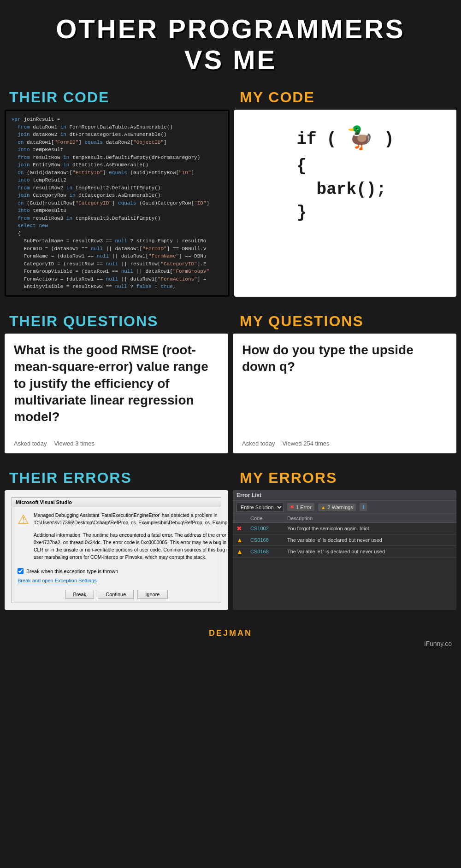 The height and width of the screenshot is (868, 461). I want to click on col-icon-header, so click(243, 518).